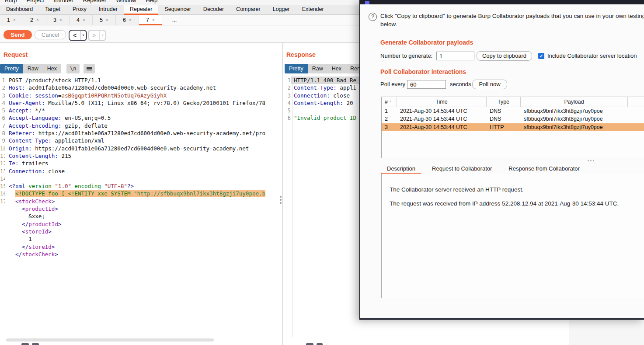 This screenshot has width=644, height=345. What do you see at coordinates (141, 10) in the screenshot?
I see `tab-repeater: Repeater` at bounding box center [141, 10].